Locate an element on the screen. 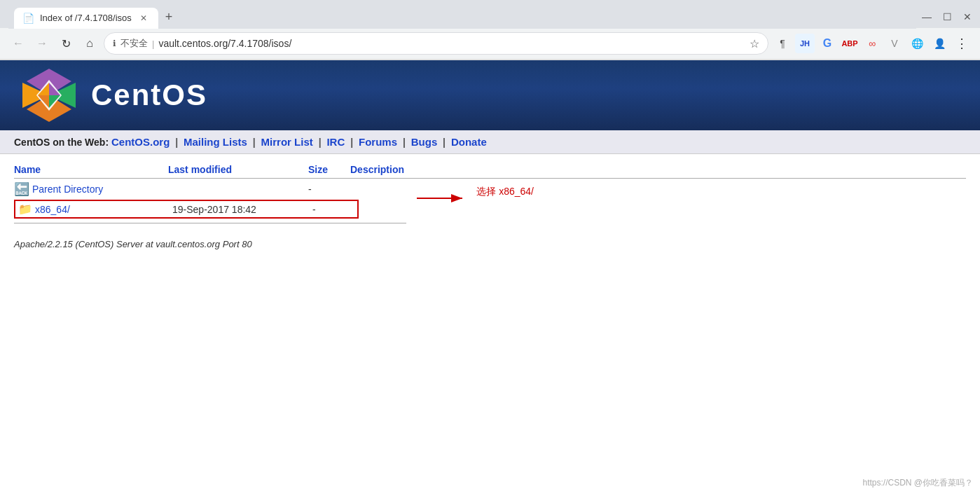 This screenshot has width=980, height=496. tab-title: Index of /7.4.1708/isos is located at coordinates (85, 18).